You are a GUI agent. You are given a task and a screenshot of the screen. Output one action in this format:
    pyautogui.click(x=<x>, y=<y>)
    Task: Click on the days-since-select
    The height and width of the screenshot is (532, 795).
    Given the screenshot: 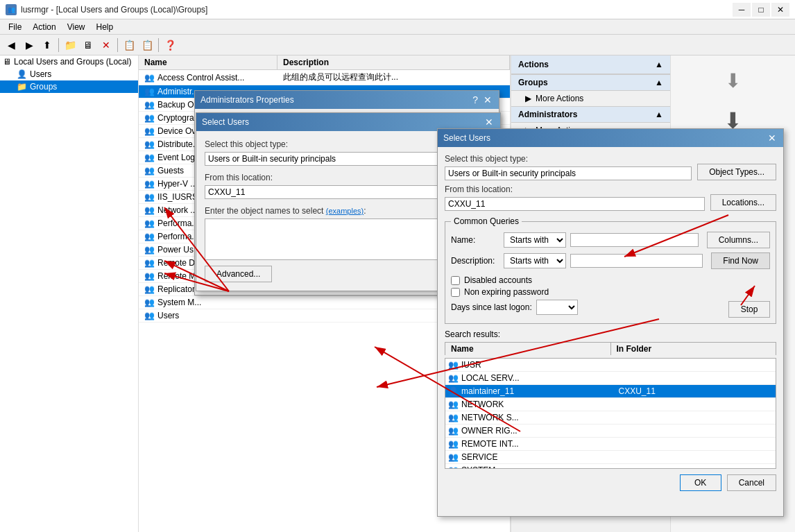 What is the action you would take?
    pyautogui.click(x=557, y=307)
    